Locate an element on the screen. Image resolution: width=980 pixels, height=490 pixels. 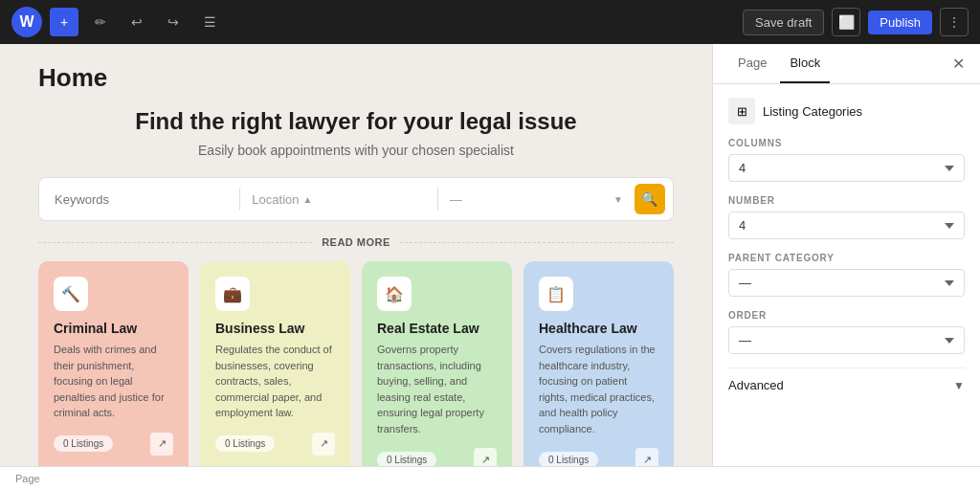
card-criminal-footer: 0 Listings ↗ is located at coordinates (113, 444).